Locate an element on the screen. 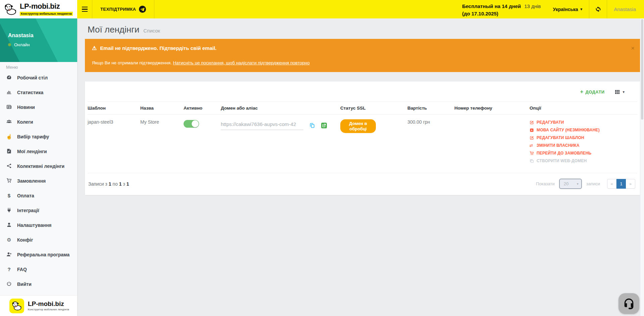 The image size is (644, 316). language-icon is located at coordinates (532, 130).